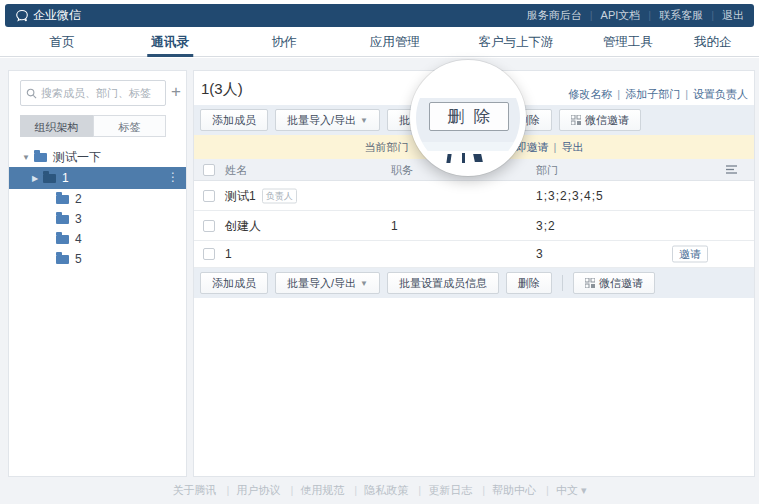 The height and width of the screenshot is (504, 759). I want to click on tree-item-1-selected: ▶ 1 ⋮, so click(98, 178).